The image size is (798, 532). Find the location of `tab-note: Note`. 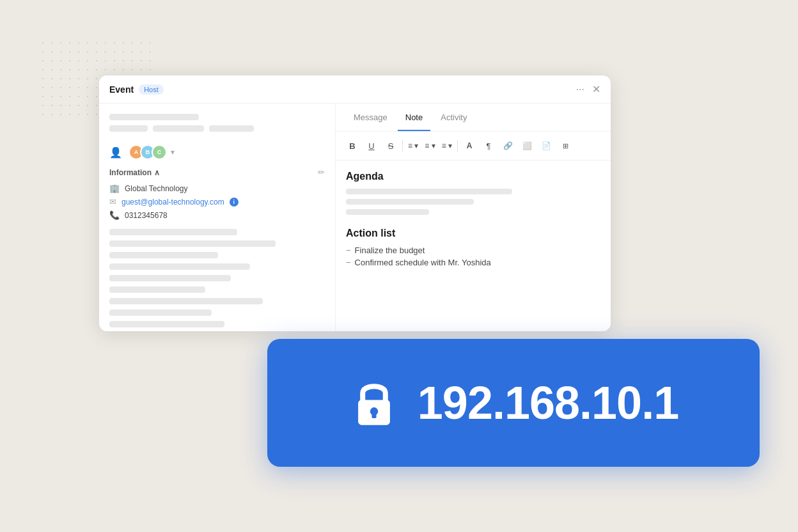

tab-note: Note is located at coordinates (414, 118).